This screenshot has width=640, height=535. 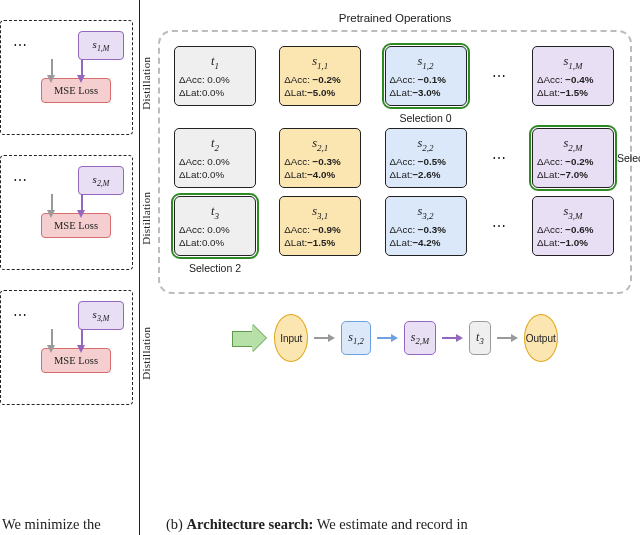 What do you see at coordinates (250, 524) in the screenshot?
I see `caption-b-bold: Architecture search:` at bounding box center [250, 524].